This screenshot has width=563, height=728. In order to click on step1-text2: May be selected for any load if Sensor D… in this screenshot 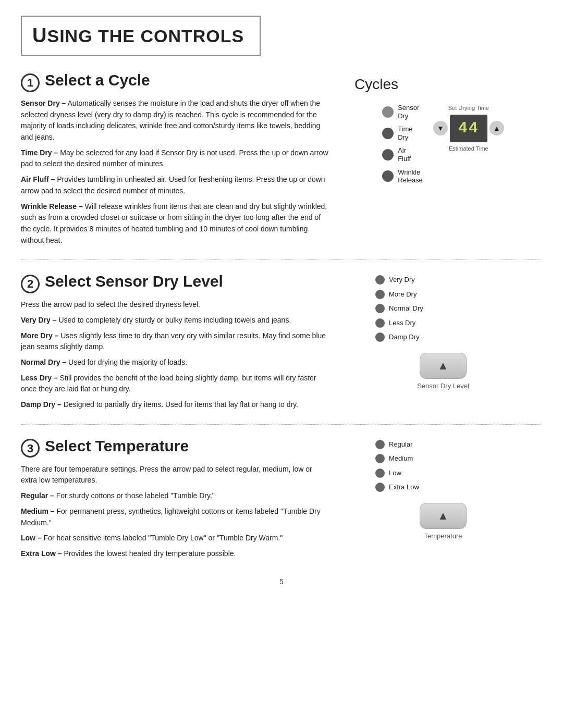, I will do `click(175, 158)`.